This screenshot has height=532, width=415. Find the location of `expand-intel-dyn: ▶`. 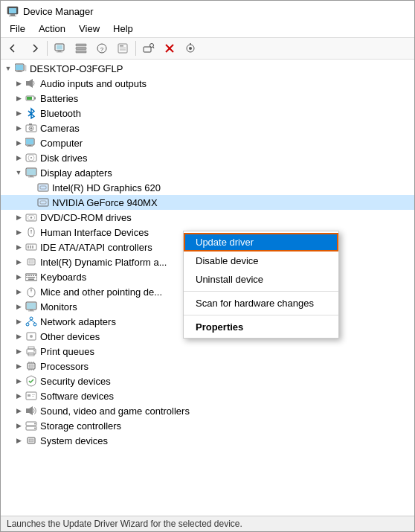

expand-intel-dyn: ▶ is located at coordinates (19, 262).